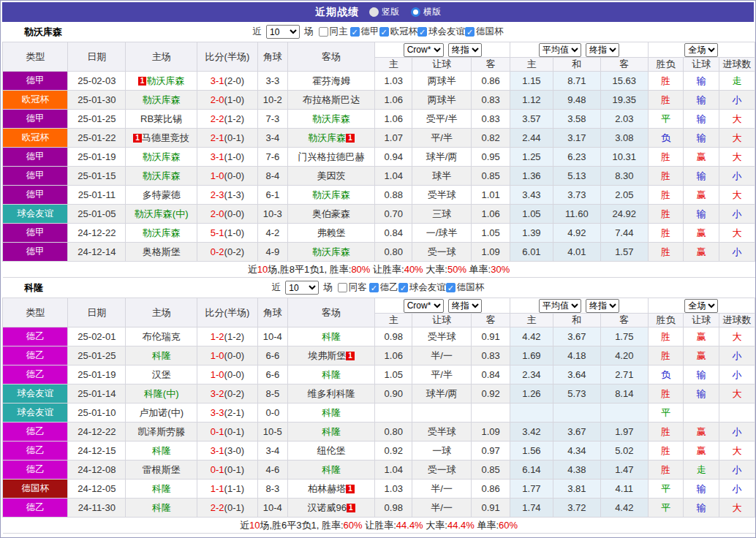  I want to click on odds-select-group: Crow*终指, so click(443, 306).